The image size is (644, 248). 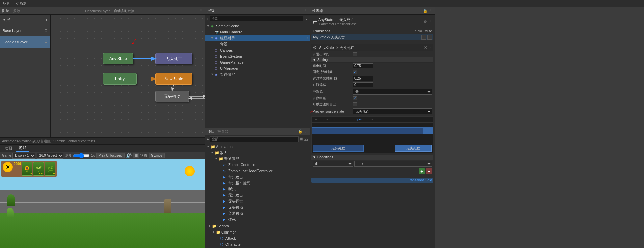 What do you see at coordinates (430, 37) in the screenshot?
I see `mute-checkbox` at bounding box center [430, 37].